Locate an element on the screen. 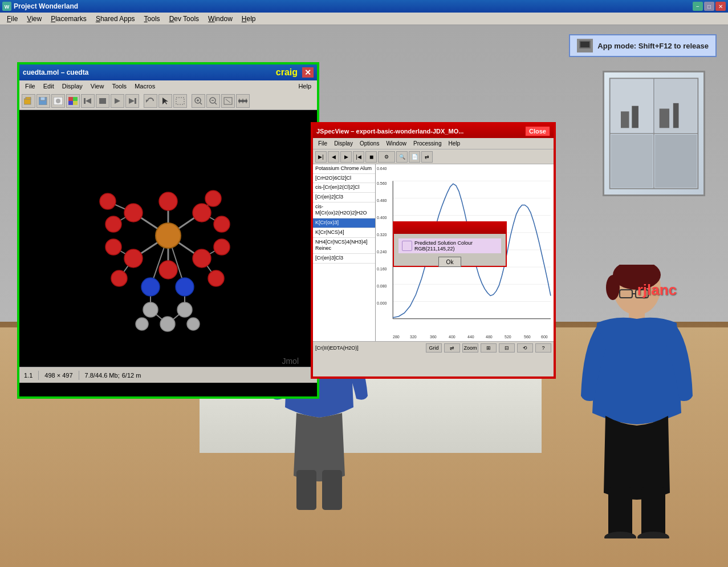 This screenshot has width=728, height=567. jspec-status-btn4: ⊞ is located at coordinates (489, 348).